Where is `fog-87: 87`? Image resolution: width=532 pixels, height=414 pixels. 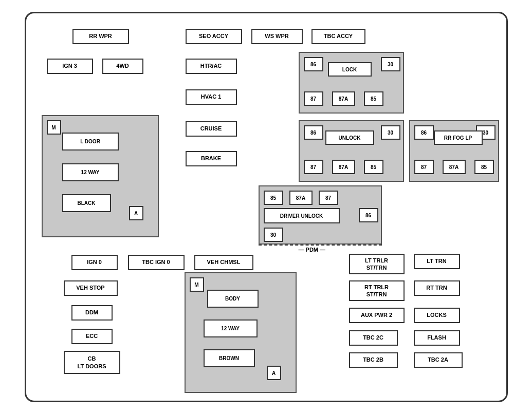 fog-87: 87 is located at coordinates (424, 167).